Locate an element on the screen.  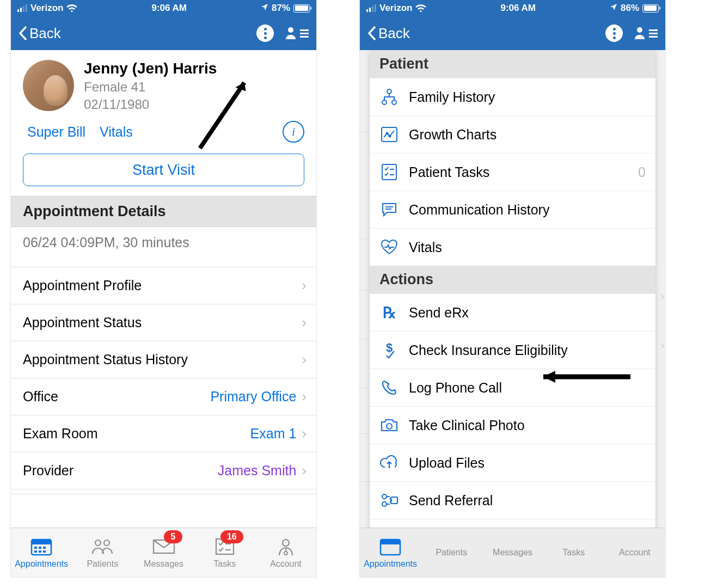
avatar is located at coordinates (48, 85).